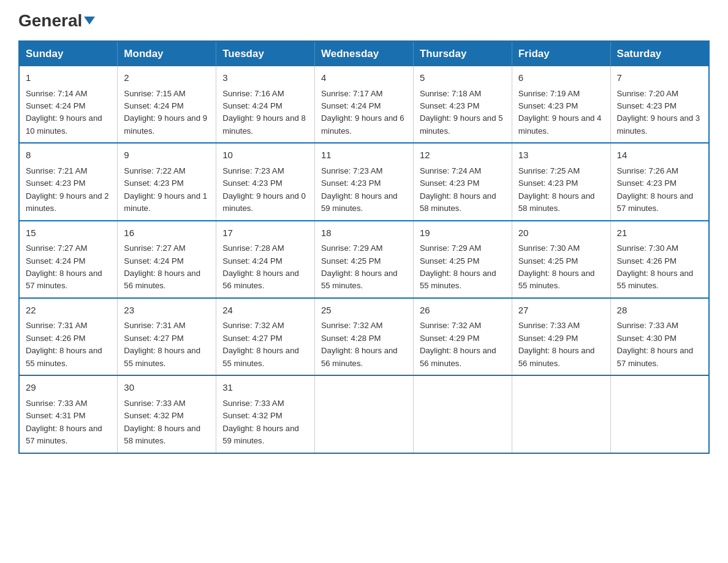 This screenshot has width=728, height=563. I want to click on calendar-cell: 12Sunrise: 7:24 AMSunset: 4:23 PMDayligh…, so click(462, 182).